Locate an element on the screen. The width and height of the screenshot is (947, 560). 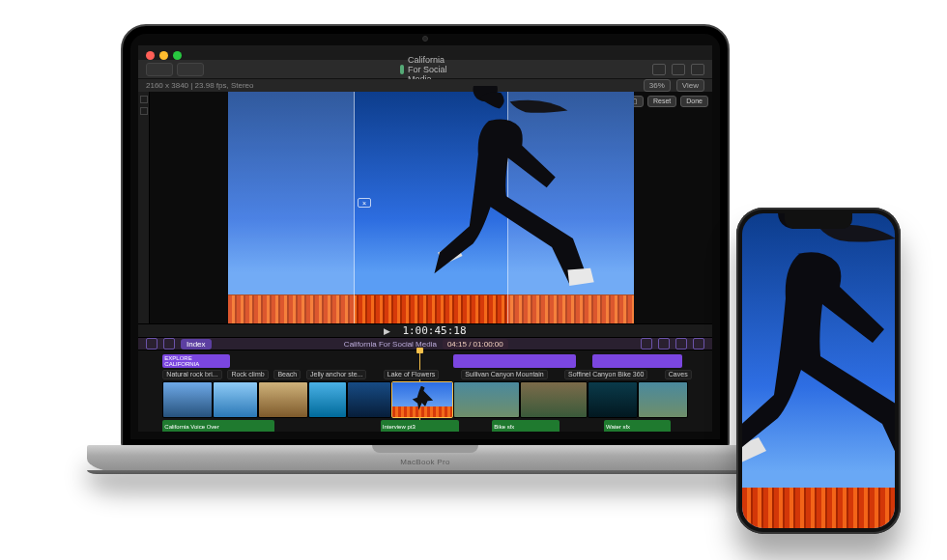
clip-label: Rock climb is located at coordinates (247, 375).